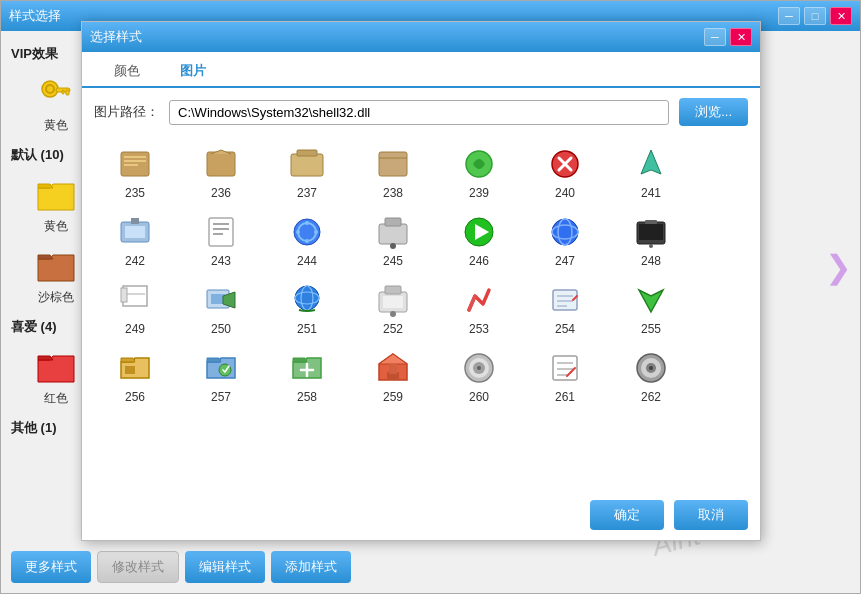  What do you see at coordinates (307, 172) in the screenshot?
I see `icon-cell-237: 237` at bounding box center [307, 172].